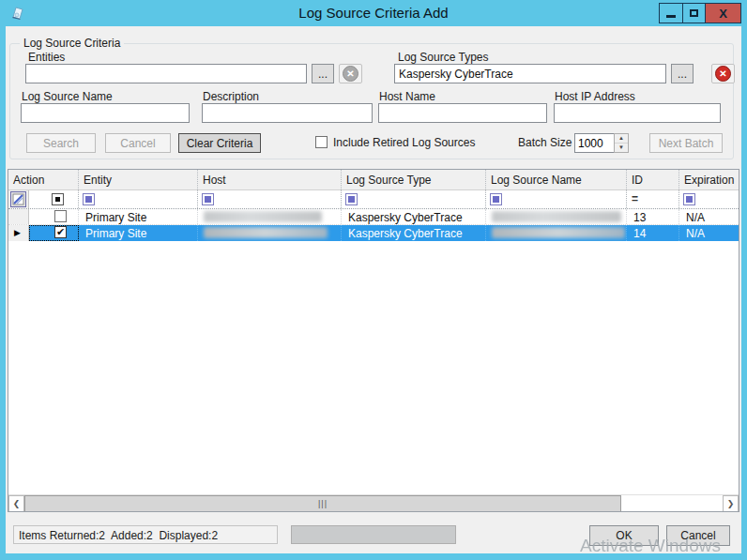 The image size is (747, 560). Describe the element at coordinates (374, 13) in the screenshot. I see `title-bar: Log Source Criteria Add X` at that location.